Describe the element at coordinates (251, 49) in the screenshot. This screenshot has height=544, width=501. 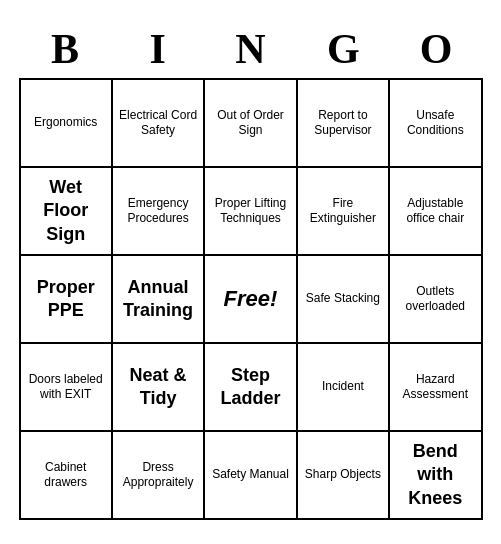
I see `bingo-header: BINGO` at that location.